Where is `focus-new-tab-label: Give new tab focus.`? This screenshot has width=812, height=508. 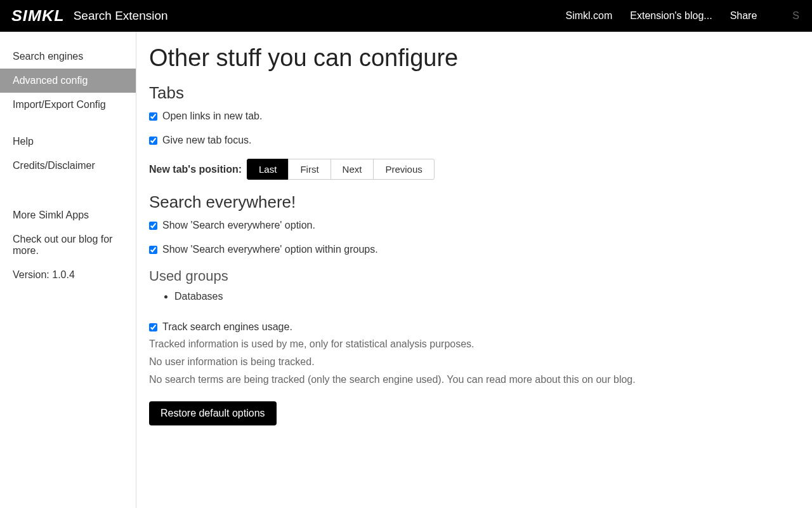 focus-new-tab-label: Give new tab focus. is located at coordinates (207, 140).